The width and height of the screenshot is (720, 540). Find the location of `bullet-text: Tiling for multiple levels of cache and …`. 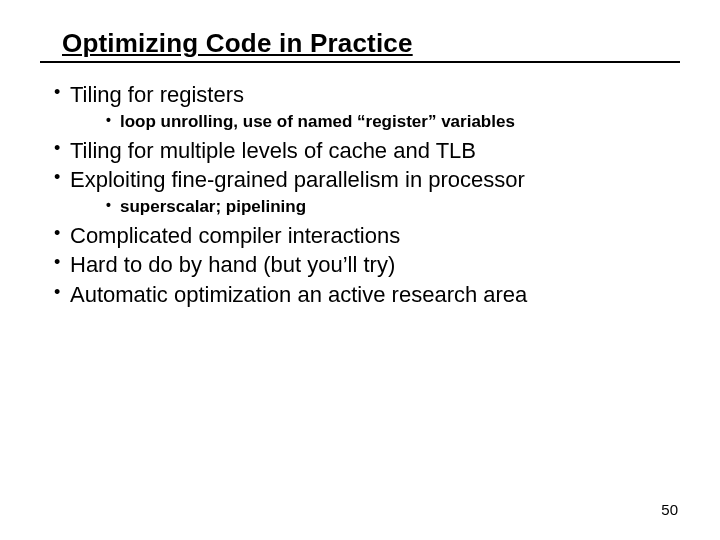

bullet-text: Tiling for multiple levels of cache and … is located at coordinates (273, 150).